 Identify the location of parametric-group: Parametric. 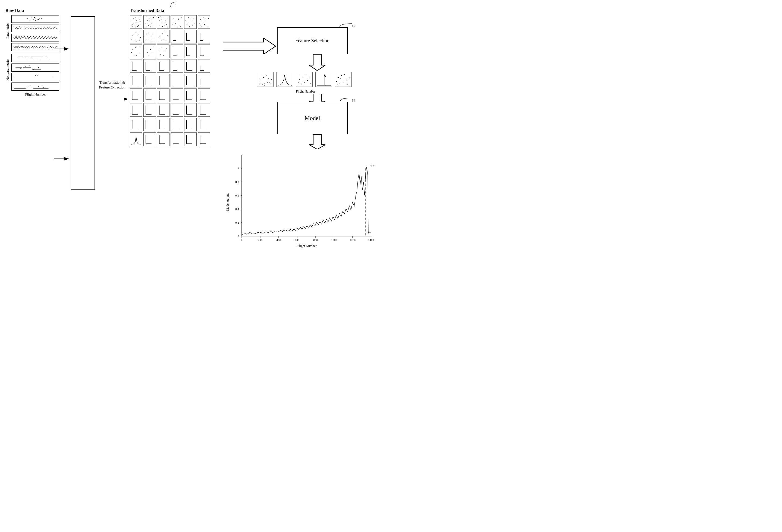
(36, 33).